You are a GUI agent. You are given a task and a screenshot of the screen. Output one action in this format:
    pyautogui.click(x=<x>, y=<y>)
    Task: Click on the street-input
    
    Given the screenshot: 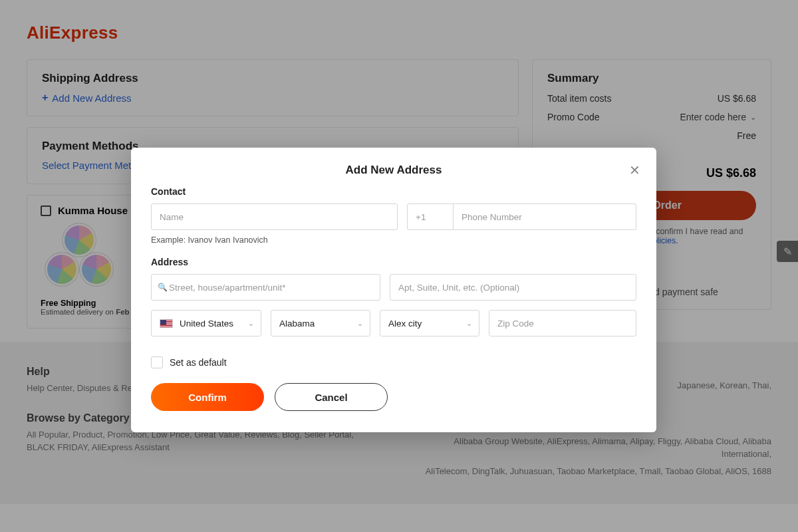 What is the action you would take?
    pyautogui.click(x=266, y=287)
    